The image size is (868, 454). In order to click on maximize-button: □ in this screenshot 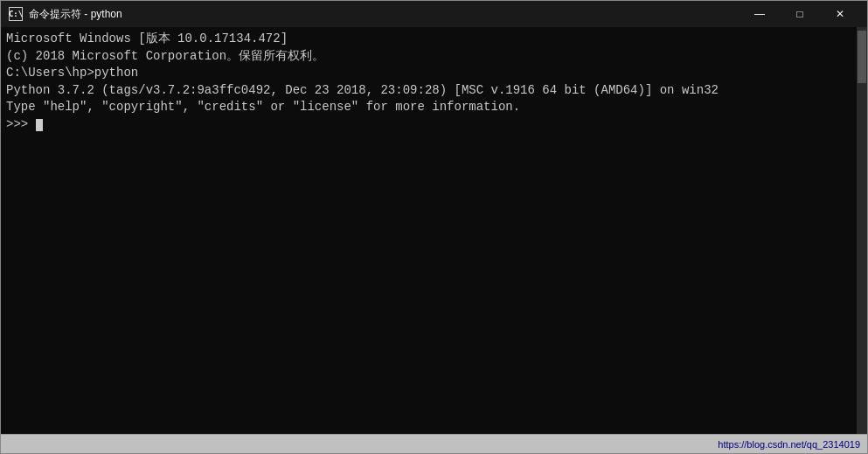, I will do `click(800, 14)`.